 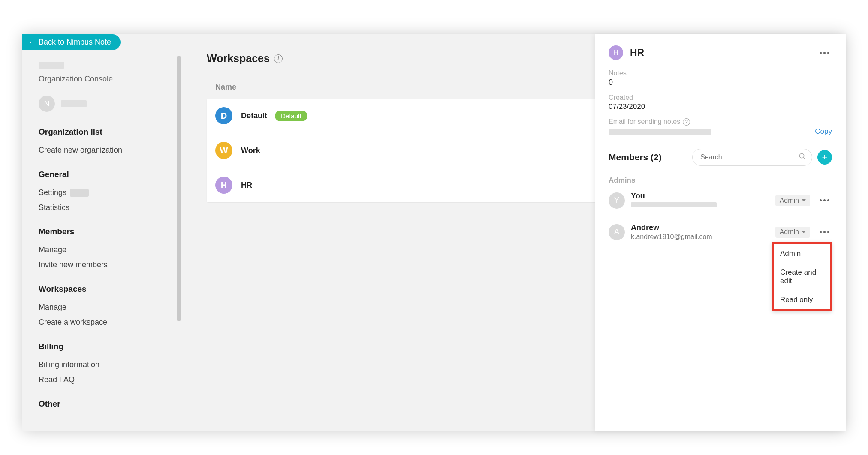 I want to click on members-list: YYouAdminAAndrewk.andrew1910@gmail.comAd…, so click(x=720, y=216).